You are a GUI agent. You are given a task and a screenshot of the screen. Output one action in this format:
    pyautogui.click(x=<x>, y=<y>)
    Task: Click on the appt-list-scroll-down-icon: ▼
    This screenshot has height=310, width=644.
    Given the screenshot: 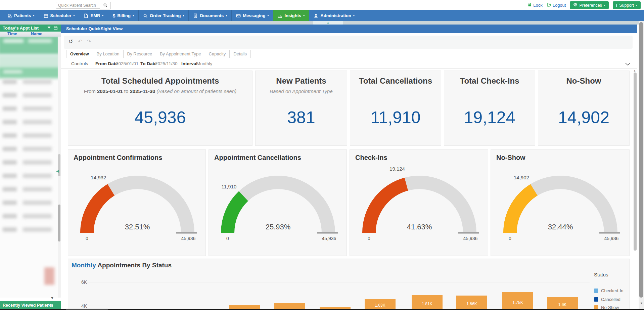 What is the action you would take?
    pyautogui.click(x=52, y=298)
    